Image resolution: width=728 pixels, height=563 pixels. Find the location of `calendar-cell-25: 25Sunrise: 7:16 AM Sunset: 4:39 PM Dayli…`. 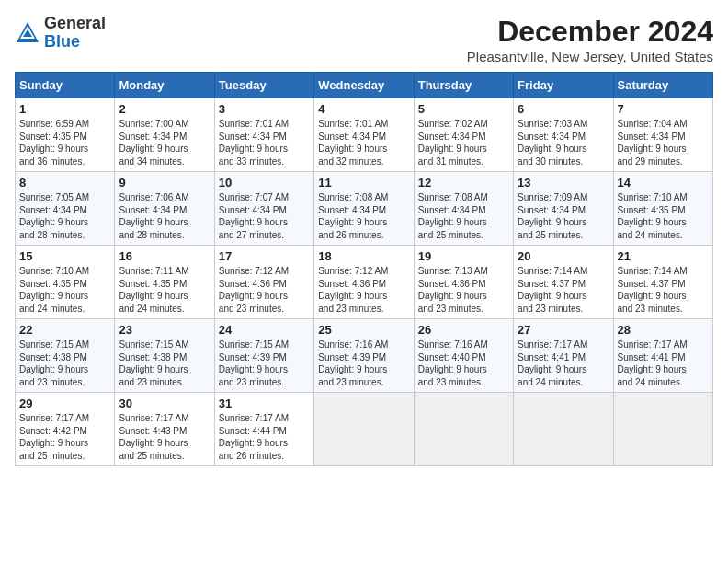

calendar-cell-25: 25Sunrise: 7:16 AM Sunset: 4:39 PM Dayli… is located at coordinates (364, 356).